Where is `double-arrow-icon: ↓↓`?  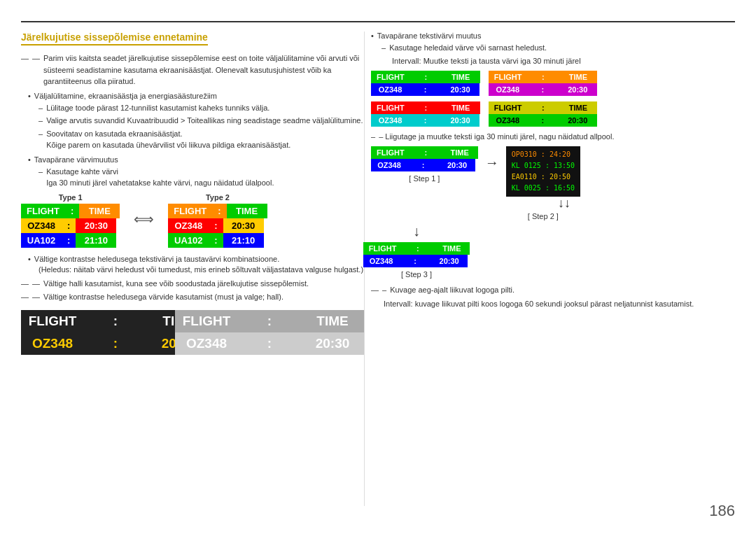 double-arrow-icon: ↓↓ is located at coordinates (564, 203).